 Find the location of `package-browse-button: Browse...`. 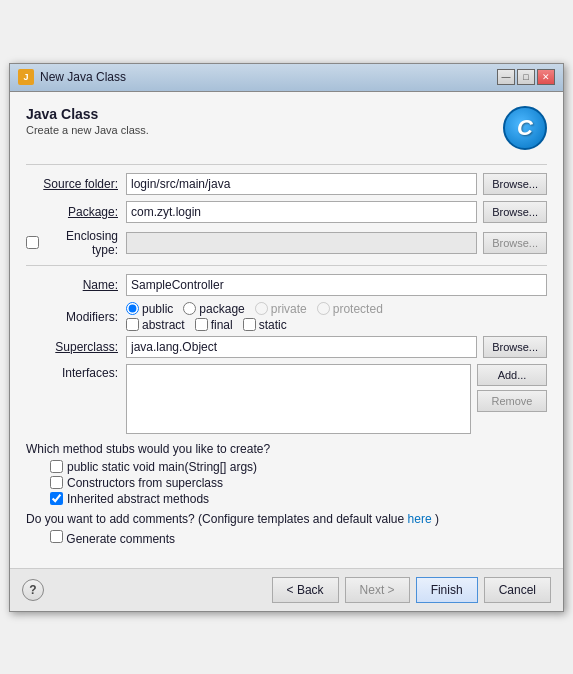

package-browse-button: Browse... is located at coordinates (515, 212).